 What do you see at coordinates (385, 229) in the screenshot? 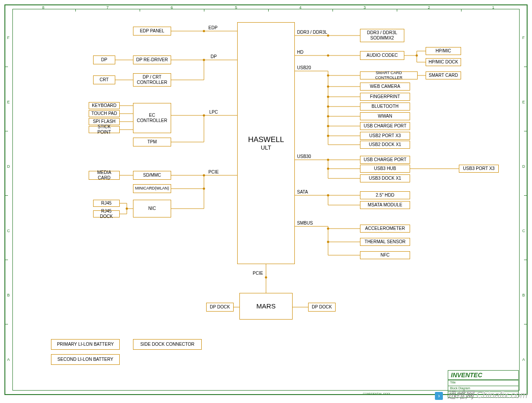
I see `accelerometer: ACCELEROMETER` at bounding box center [385, 229].